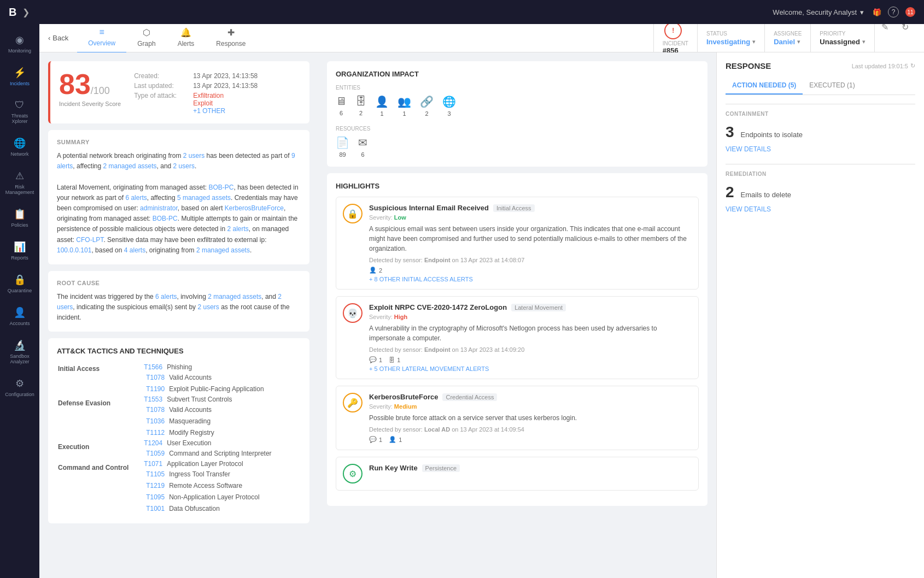 This screenshot has width=924, height=578. Describe the element at coordinates (20, 301) in the screenshot. I see `sidebar: ◉ Monitoring ⚡ Incidents 🛡 Threats Xplor…` at that location.